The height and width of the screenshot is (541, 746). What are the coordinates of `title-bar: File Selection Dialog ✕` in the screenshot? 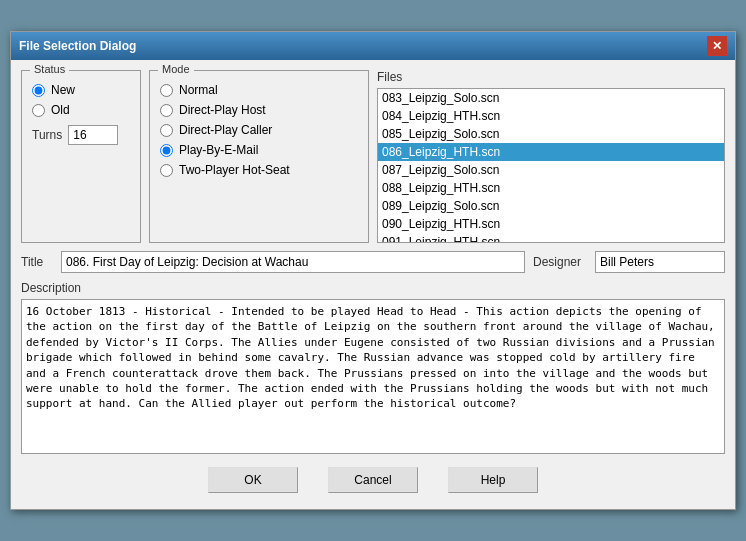 It's located at (373, 46).